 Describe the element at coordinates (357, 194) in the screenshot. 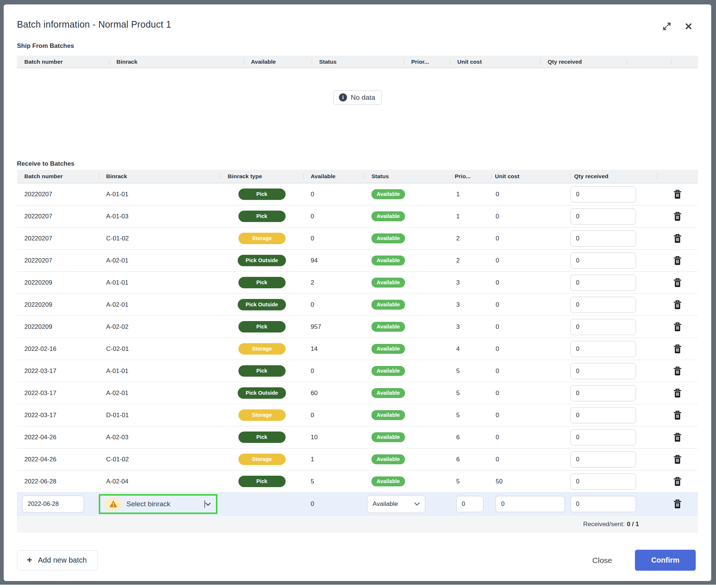

I see `table-row: 20220207 A-01-01 Pick 0 Available 1 0` at that location.